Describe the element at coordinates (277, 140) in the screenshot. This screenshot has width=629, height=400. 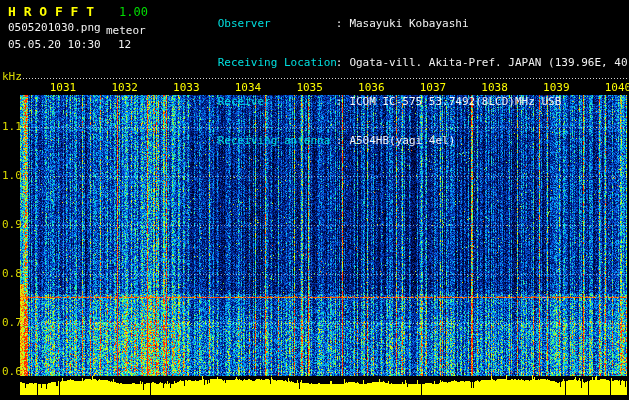
I see `info-label: Receiving antenna` at that location.